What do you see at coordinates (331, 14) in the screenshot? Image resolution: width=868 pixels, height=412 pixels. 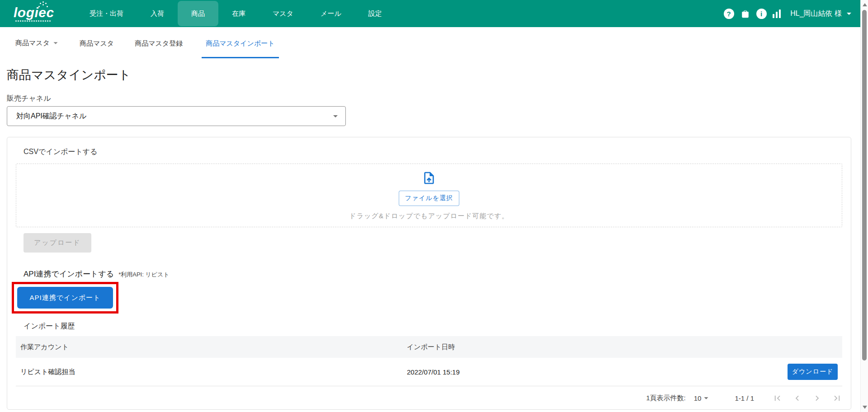 I see `nav-item-mail: メール` at bounding box center [331, 14].